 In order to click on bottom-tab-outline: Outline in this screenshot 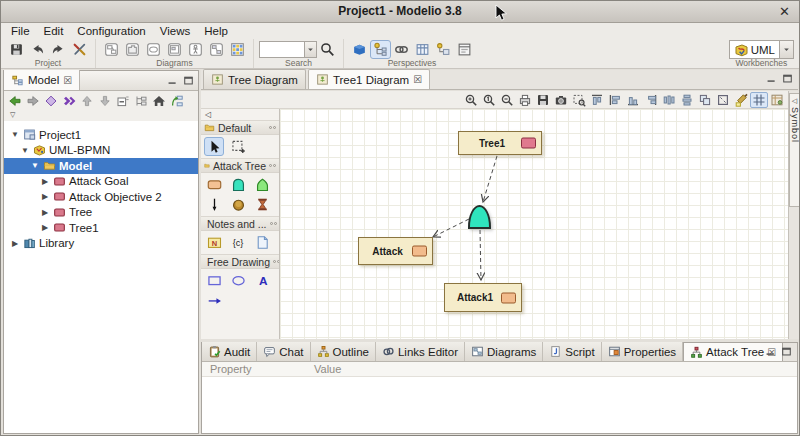, I will do `click(344, 352)`.